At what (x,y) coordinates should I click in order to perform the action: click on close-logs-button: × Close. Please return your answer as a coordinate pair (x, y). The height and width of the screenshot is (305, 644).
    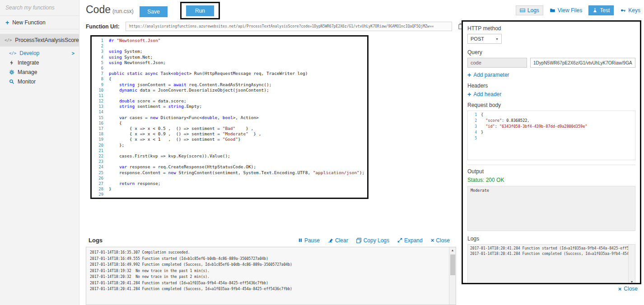
    Looking at the image, I should click on (440, 240).